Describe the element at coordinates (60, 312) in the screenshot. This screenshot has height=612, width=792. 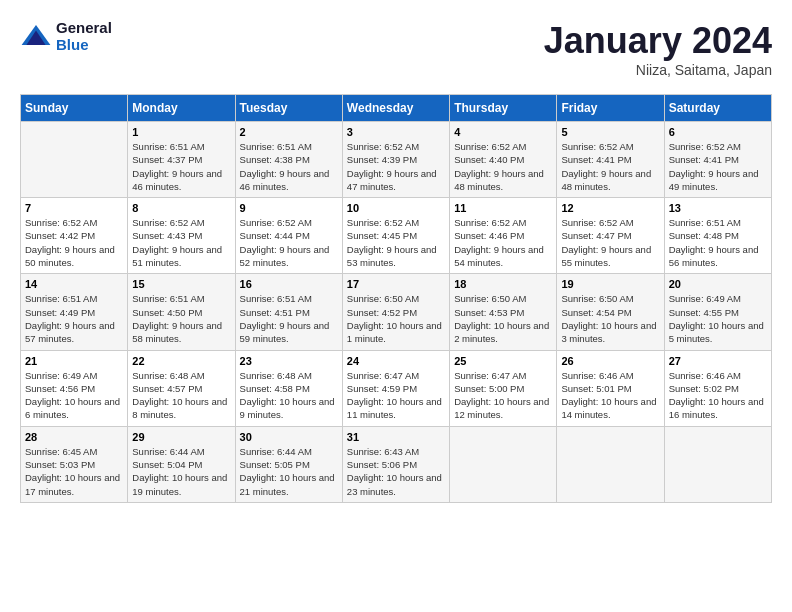
I see `sunset-text: Sunset: 4:49 PM` at that location.